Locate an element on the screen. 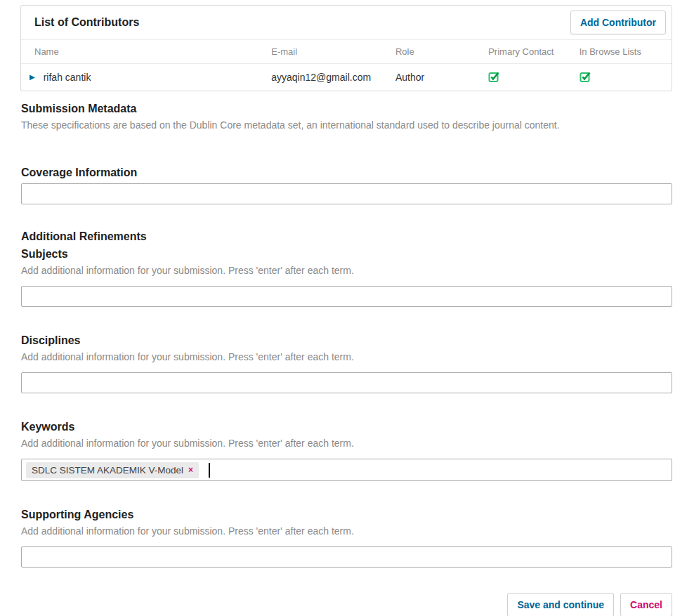 The height and width of the screenshot is (616, 694). coverage-information-input is located at coordinates (347, 194).